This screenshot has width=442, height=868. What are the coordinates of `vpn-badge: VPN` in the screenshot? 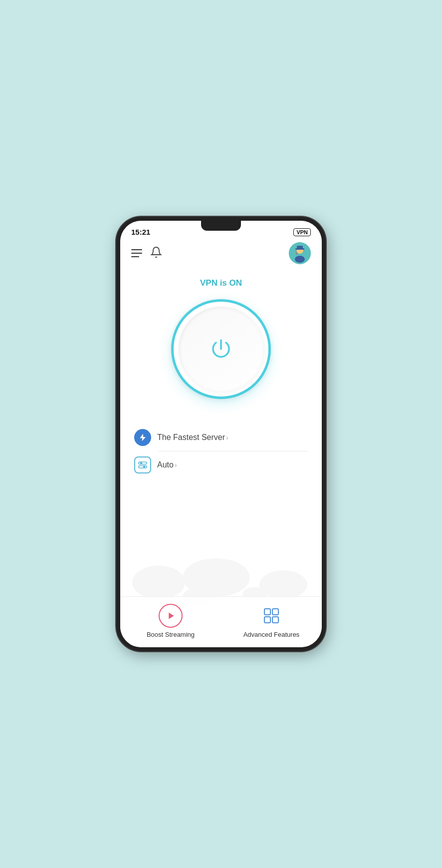 It's located at (302, 232).